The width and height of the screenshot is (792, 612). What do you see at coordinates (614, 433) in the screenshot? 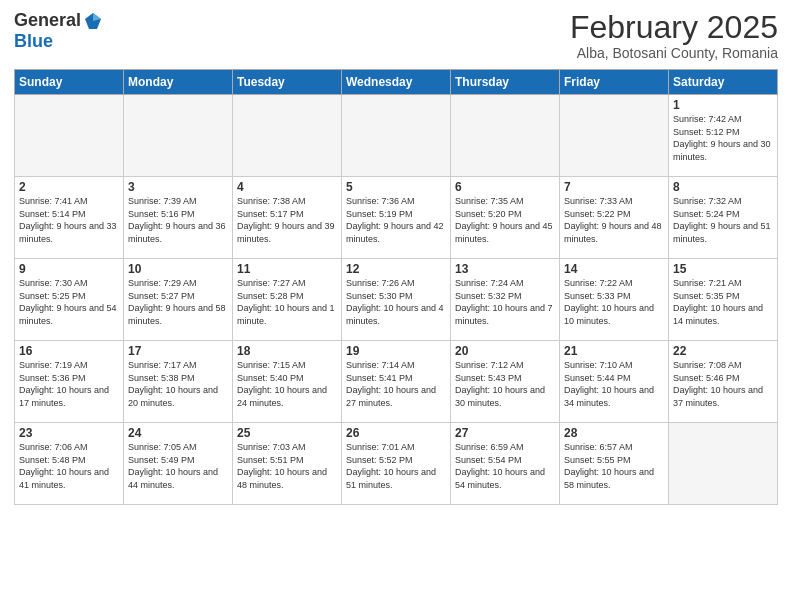
I see `day-number: 28` at bounding box center [614, 433].